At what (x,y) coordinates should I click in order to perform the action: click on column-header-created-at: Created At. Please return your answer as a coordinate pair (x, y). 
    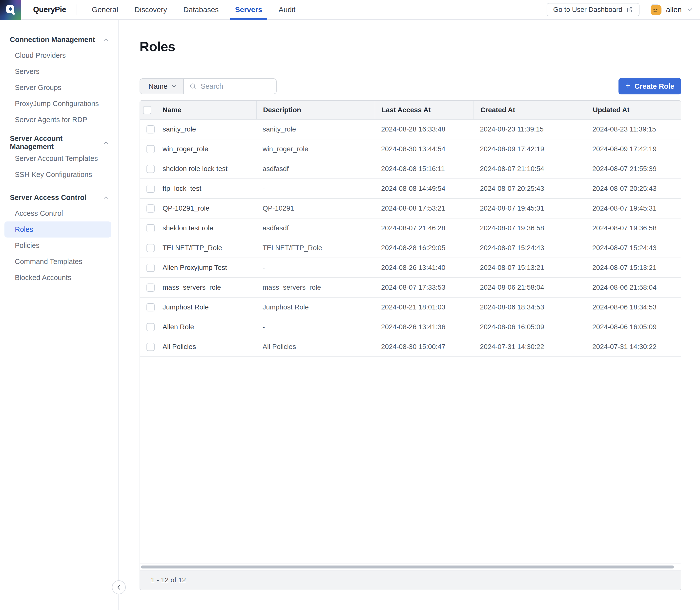
    Looking at the image, I should click on (530, 110).